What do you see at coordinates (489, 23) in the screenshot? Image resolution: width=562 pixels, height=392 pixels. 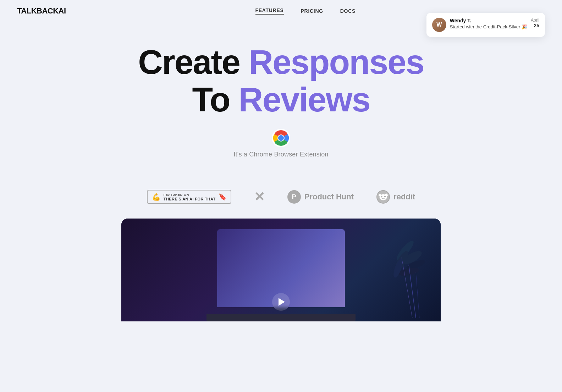 I see `notification-content: Wendy T. Started with the Credit-Pack-Si…` at bounding box center [489, 23].